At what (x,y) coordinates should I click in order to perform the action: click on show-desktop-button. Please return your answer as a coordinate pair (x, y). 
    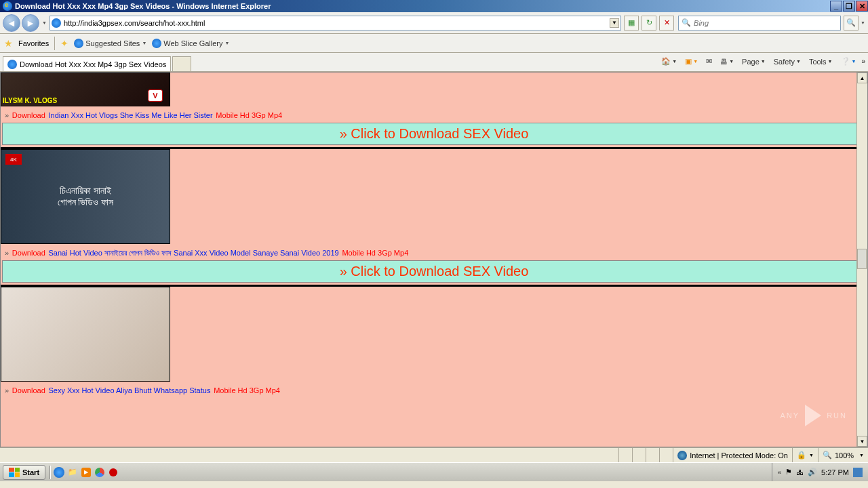
    Looking at the image, I should click on (858, 472).